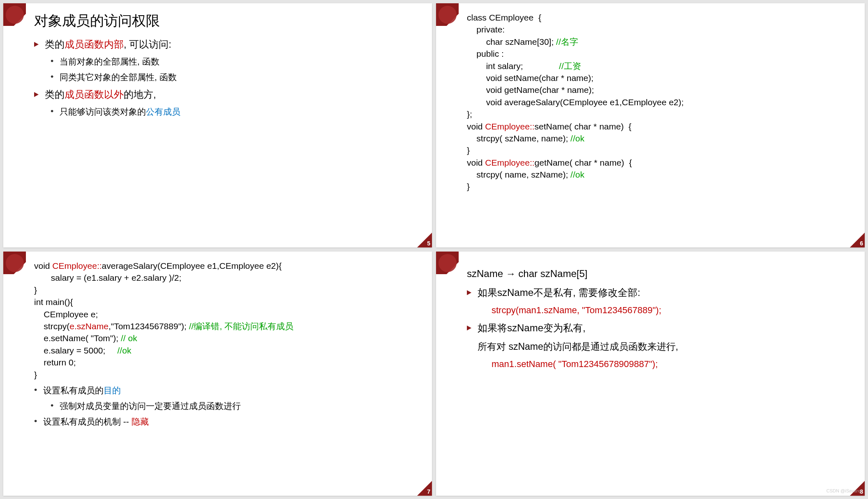 Image resolution: width=868 pixels, height=499 pixels. Describe the element at coordinates (233, 406) in the screenshot. I see `sub-bullet: 强制对成员变量的访问一定要通过成员函数进行` at that location.